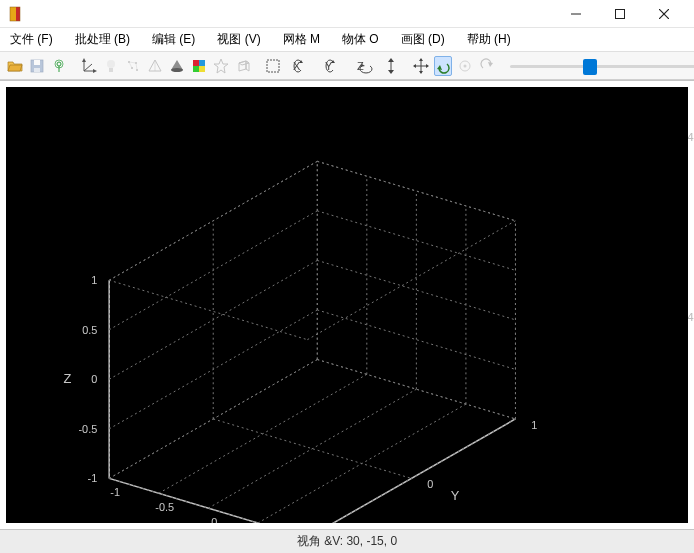  I want to click on menu-plot: 画图 (D), so click(423, 40).